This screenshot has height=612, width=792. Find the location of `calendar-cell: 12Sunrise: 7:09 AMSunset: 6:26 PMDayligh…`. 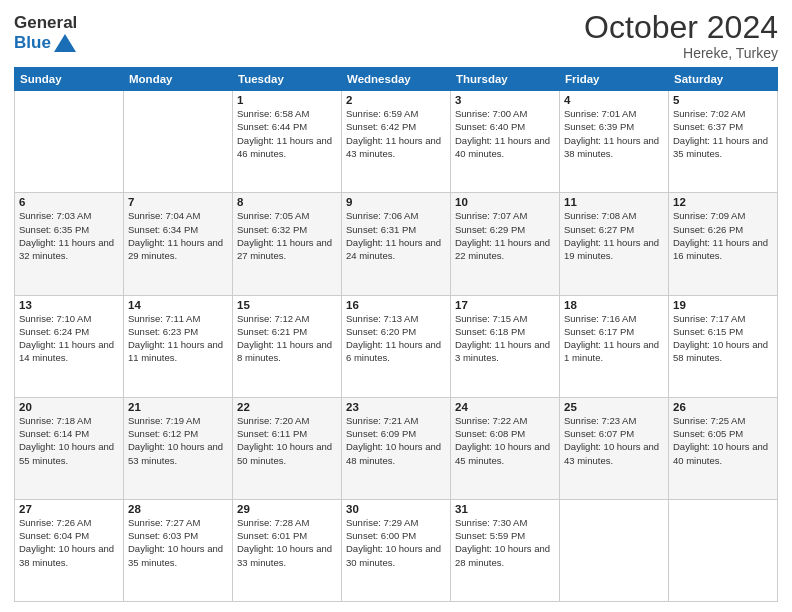

calendar-cell: 12Sunrise: 7:09 AMSunset: 6:26 PMDayligh… is located at coordinates (724, 244).